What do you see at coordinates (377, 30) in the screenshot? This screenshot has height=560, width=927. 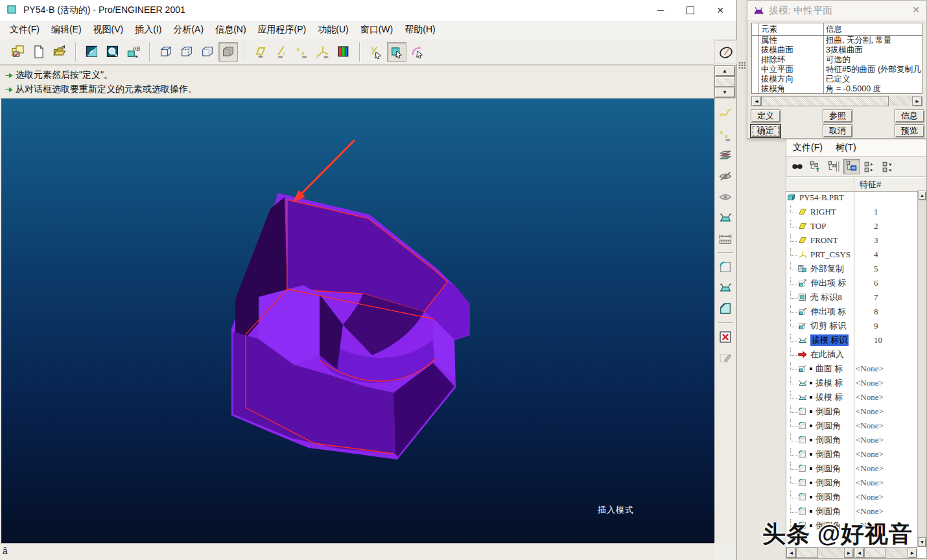 I see `menu-item-8: 窗口(W)` at bounding box center [377, 30].